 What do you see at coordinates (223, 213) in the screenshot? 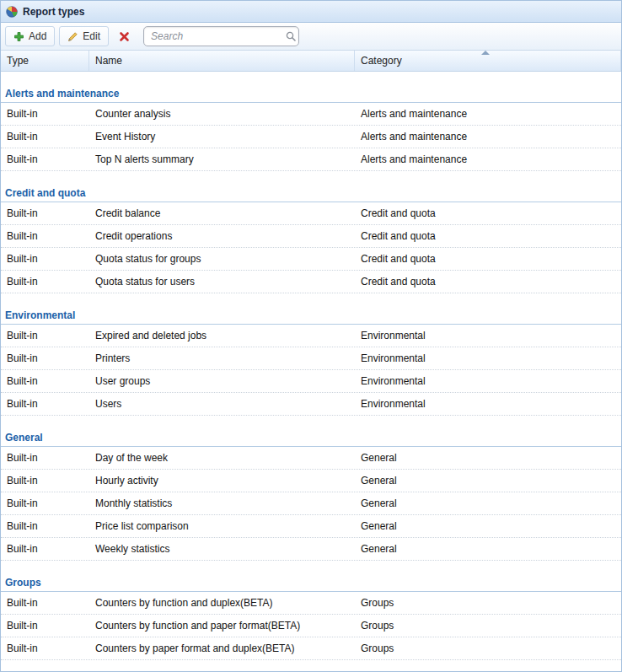
I see `cell-name: Credit balance` at bounding box center [223, 213].